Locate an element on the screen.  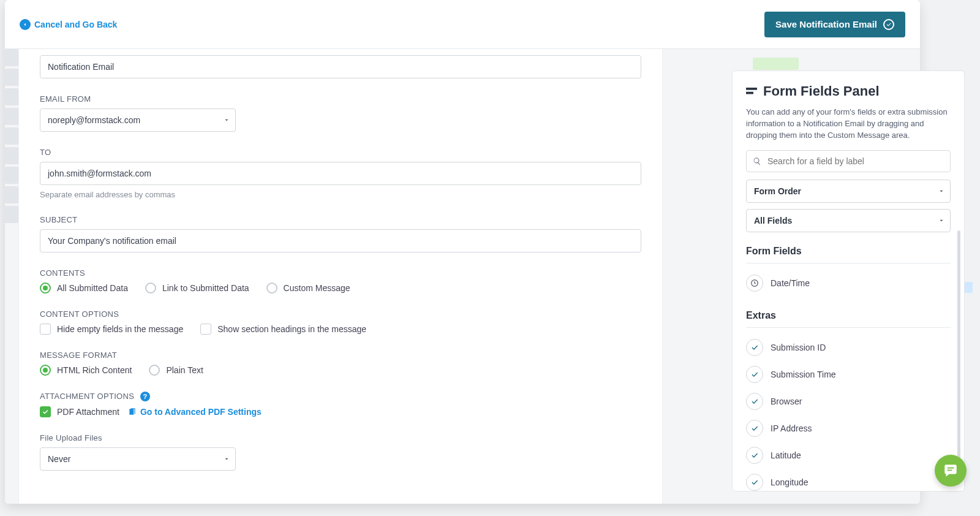
extras-heading: Extras is located at coordinates (848, 319).